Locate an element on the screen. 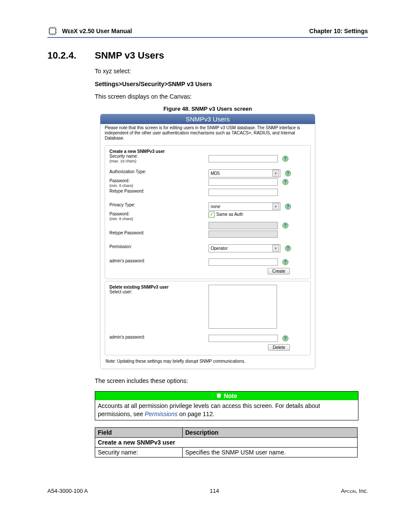 The width and height of the screenshot is (411, 532). panel-note: Please note that this screen is for edit… is located at coordinates (208, 134).